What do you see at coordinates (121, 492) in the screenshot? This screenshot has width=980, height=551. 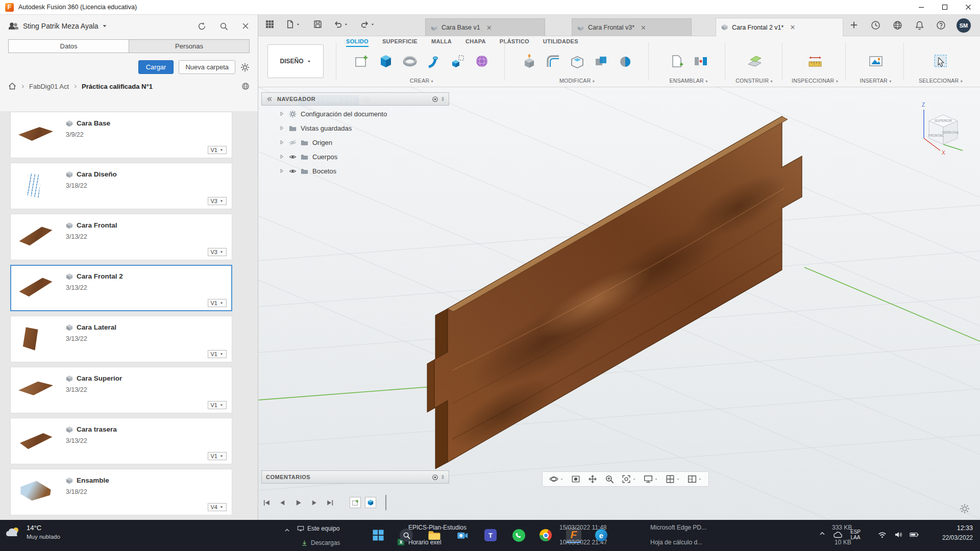 I see `list-item-ensamble: Ensamble3/18/22 V4` at bounding box center [121, 492].